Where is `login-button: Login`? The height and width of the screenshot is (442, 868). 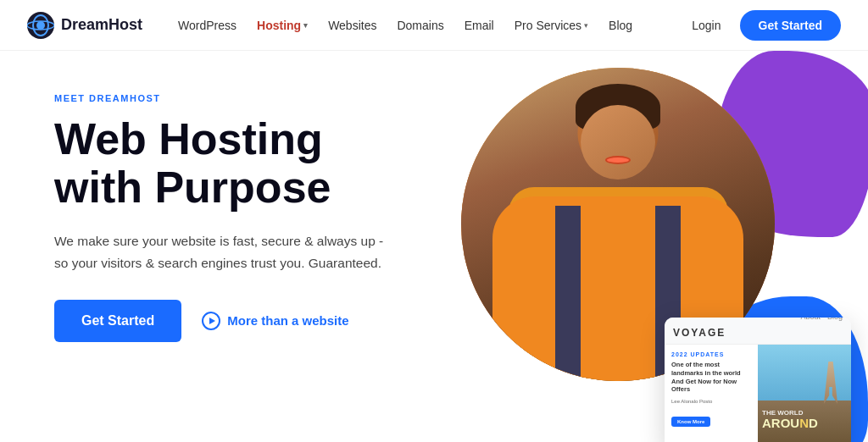 login-button: Login is located at coordinates (706, 25).